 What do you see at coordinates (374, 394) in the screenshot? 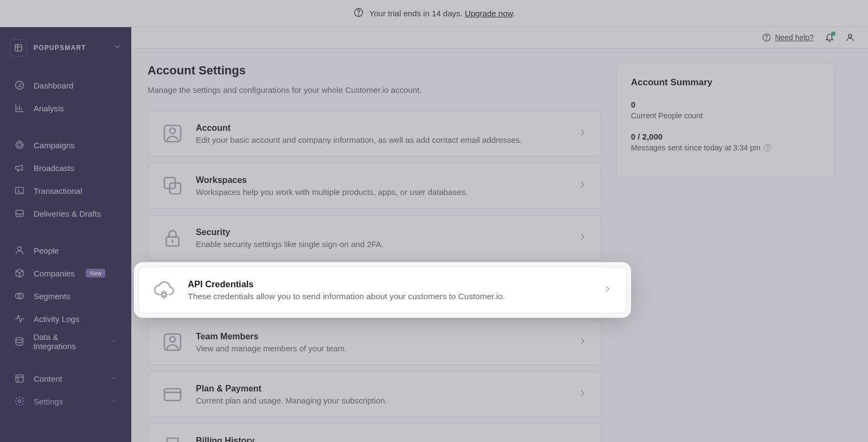
I see `settings-card-plan: Plan & Payment Current plan and usage. M…` at bounding box center [374, 394].